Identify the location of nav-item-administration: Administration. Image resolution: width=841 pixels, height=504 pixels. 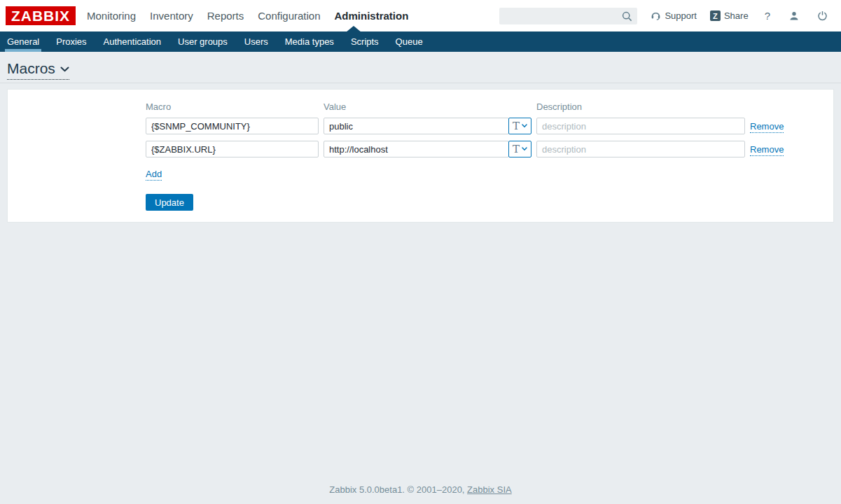
(372, 15).